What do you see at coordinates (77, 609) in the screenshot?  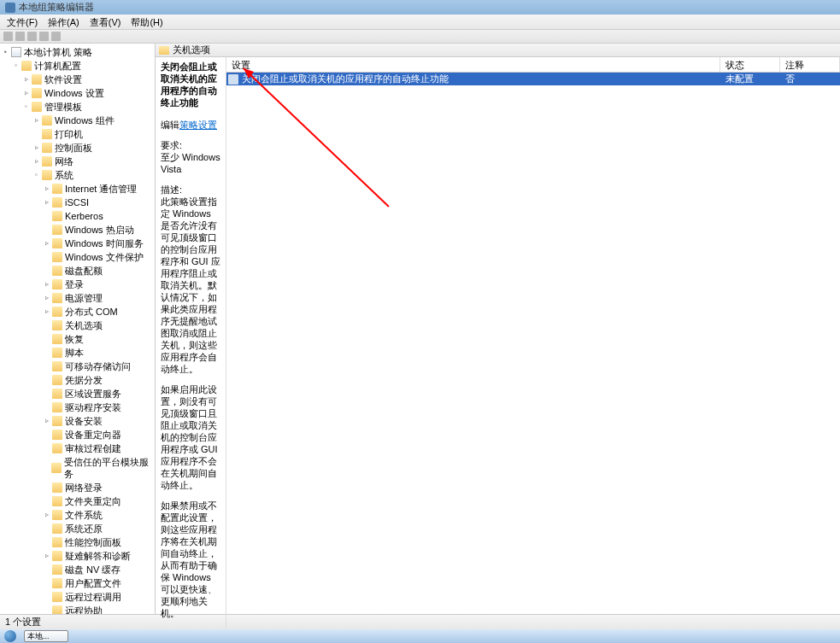 I see `tree-remote-assist: 远程协助` at bounding box center [77, 609].